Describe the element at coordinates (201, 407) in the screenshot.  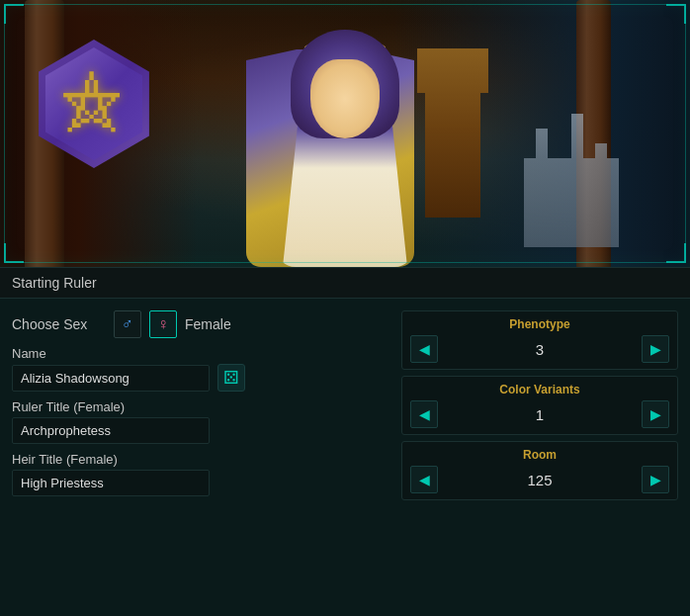
I see `ruler-title-label: Ruler Title (Female)` at that location.